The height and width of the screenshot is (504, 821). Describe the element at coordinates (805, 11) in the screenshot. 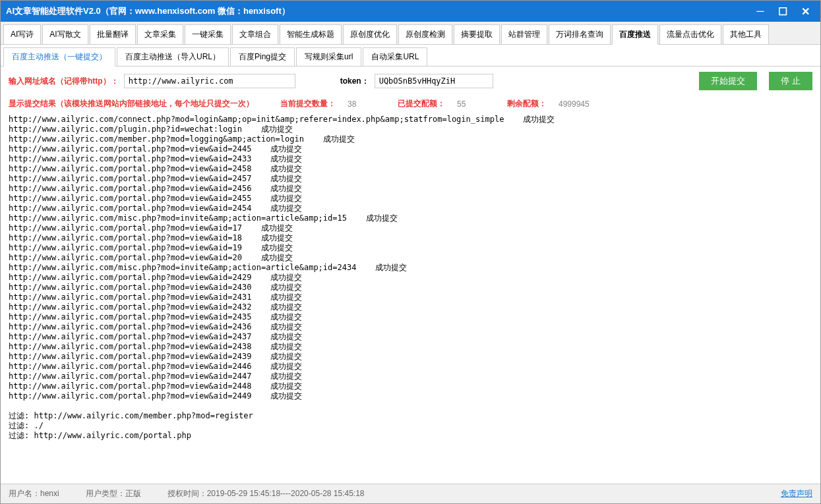

I see `close-icon: ✕` at that location.